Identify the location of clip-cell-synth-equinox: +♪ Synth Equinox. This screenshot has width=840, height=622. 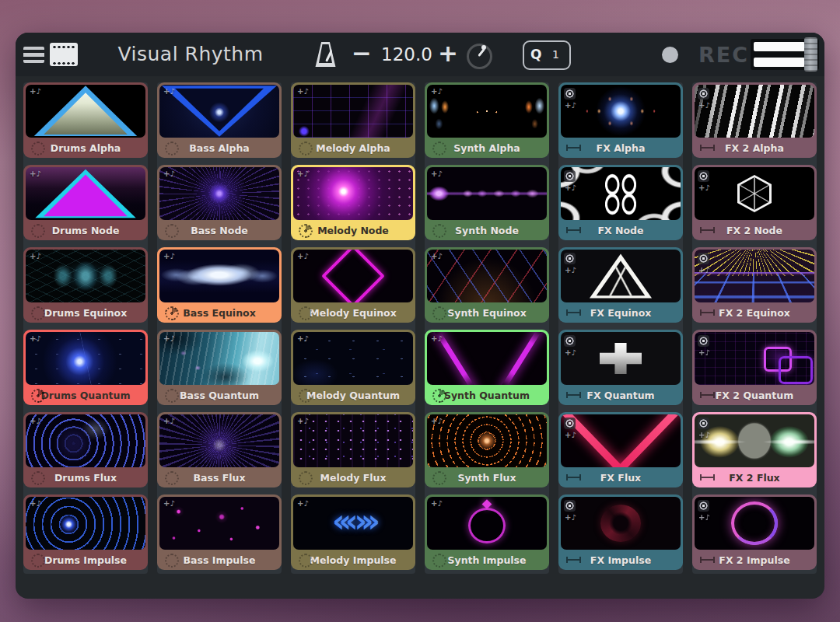
(487, 285).